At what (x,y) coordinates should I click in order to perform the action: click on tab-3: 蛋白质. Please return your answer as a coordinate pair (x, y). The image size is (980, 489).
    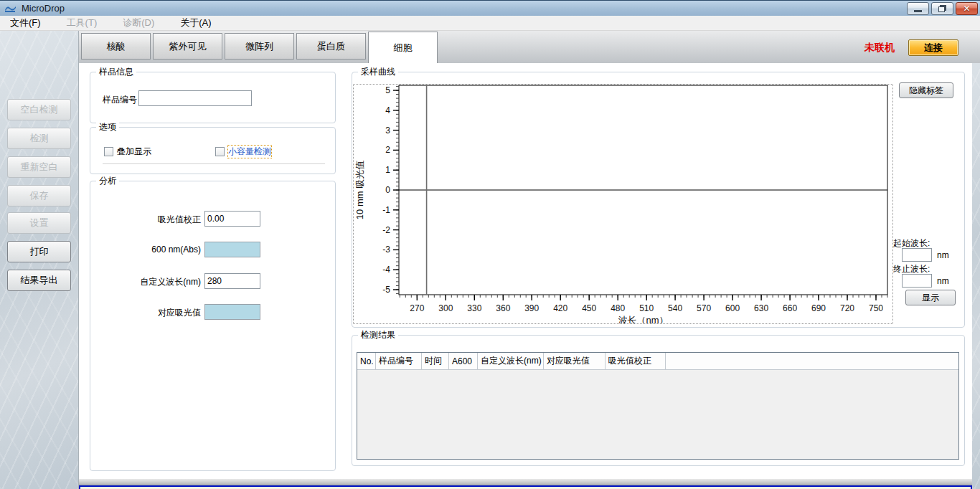
    Looking at the image, I should click on (331, 46).